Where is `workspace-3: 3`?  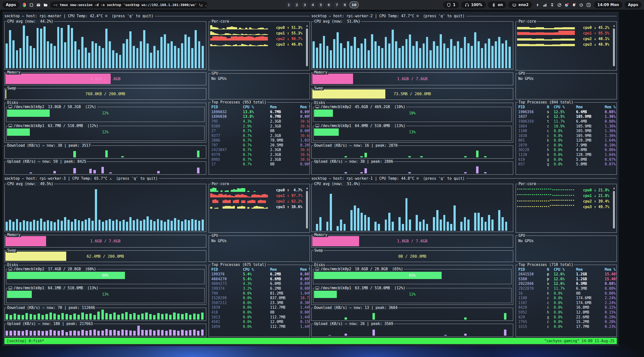
workspace-3: 3 is located at coordinates (305, 5).